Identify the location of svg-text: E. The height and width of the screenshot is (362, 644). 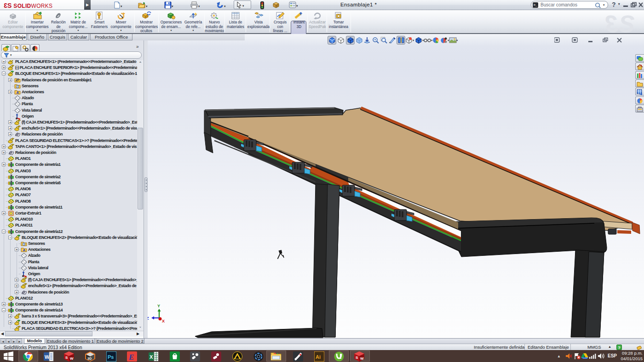
(131, 357).